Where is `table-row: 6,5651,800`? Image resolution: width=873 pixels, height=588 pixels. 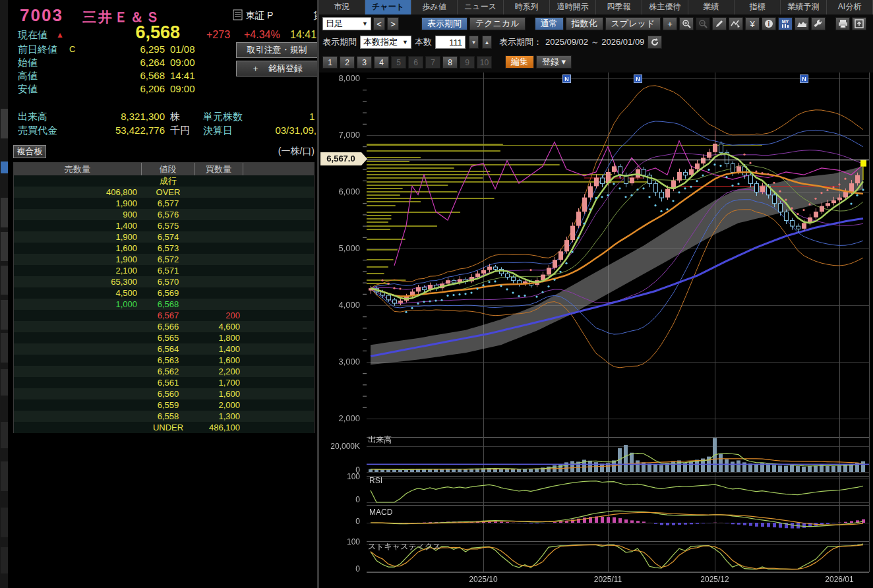 table-row: 6,5651,800 is located at coordinates (164, 338).